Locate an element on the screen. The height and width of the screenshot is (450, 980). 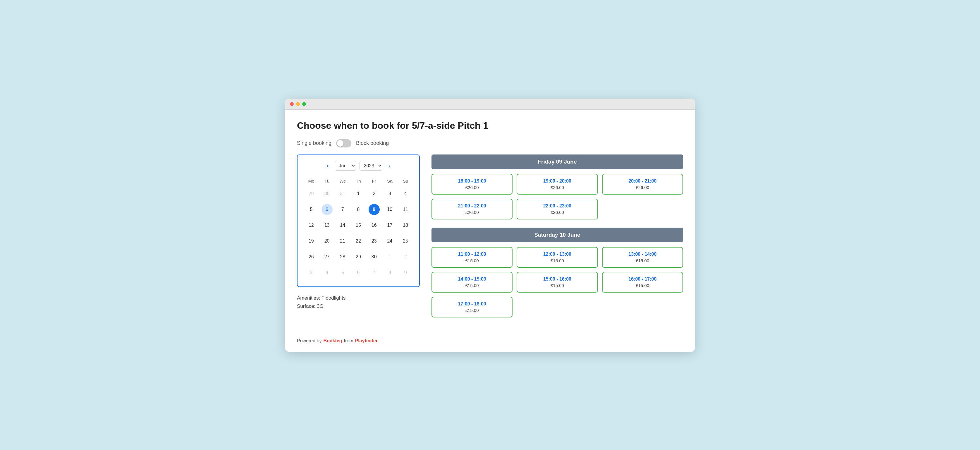
single-booking-label: Single booking is located at coordinates (314, 143).